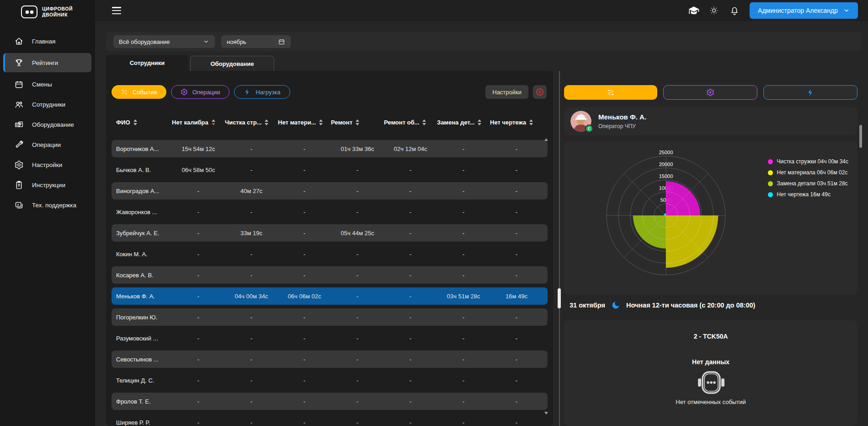 This screenshot has width=868, height=426. I want to click on hamburger-menu-icon, so click(117, 11).